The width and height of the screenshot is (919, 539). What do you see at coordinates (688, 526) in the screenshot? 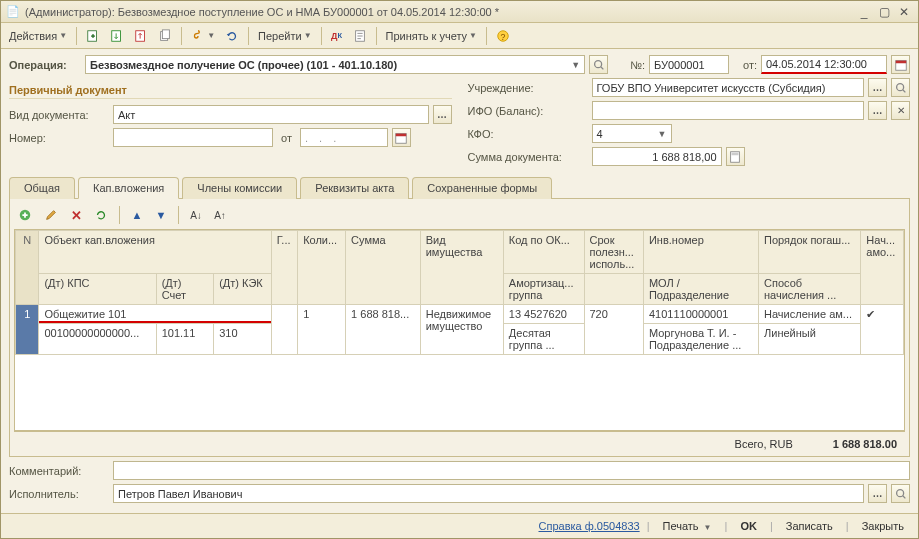
I see `print-menu: Печать ▼` at bounding box center [688, 526].